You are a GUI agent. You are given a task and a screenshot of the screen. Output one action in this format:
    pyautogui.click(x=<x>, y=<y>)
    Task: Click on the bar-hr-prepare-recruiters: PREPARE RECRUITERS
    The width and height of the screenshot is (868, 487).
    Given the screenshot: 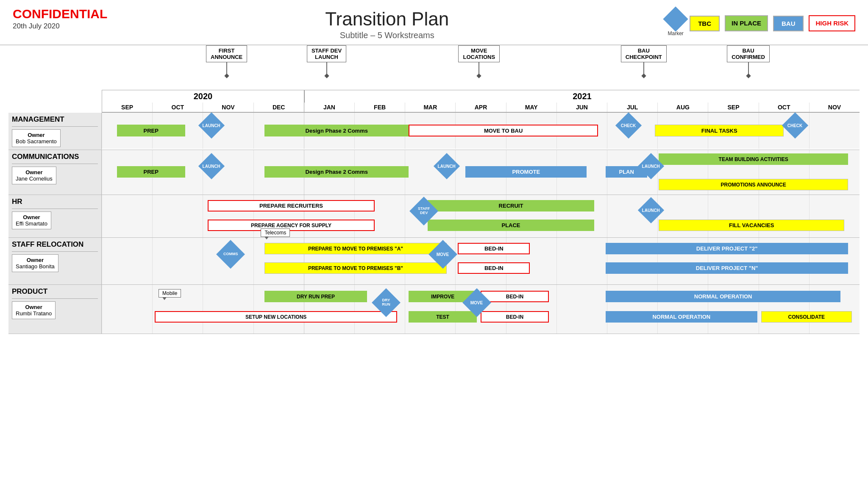 What is the action you would take?
    pyautogui.click(x=291, y=206)
    